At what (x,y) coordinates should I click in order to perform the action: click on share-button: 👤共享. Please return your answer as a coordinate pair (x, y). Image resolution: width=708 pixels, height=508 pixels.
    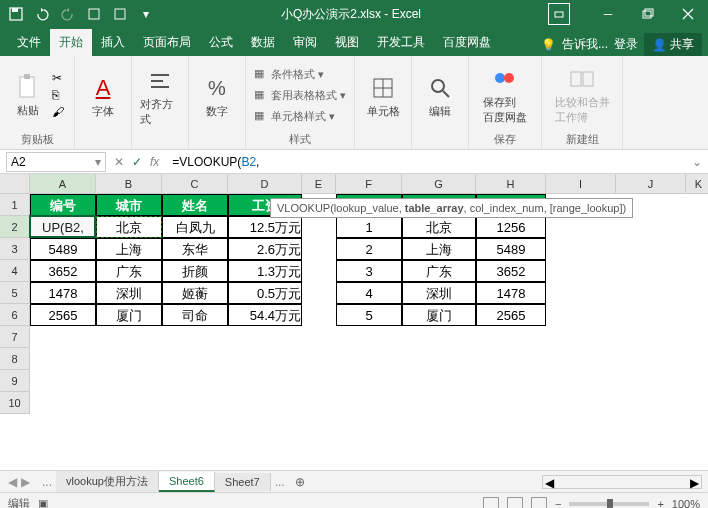
    Looking at the image, I should click on (673, 44).